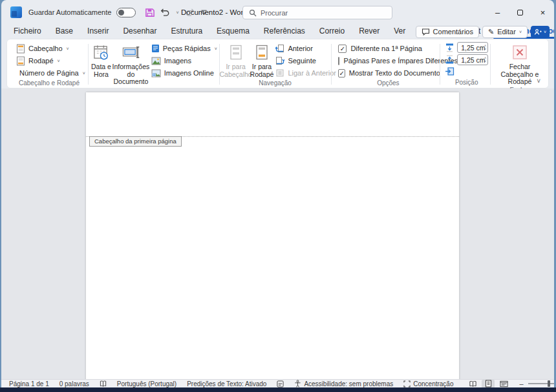 The image size is (556, 392). Describe the element at coordinates (177, 13) in the screenshot. I see `undo-dropdown-caret-icon: ˅` at that location.